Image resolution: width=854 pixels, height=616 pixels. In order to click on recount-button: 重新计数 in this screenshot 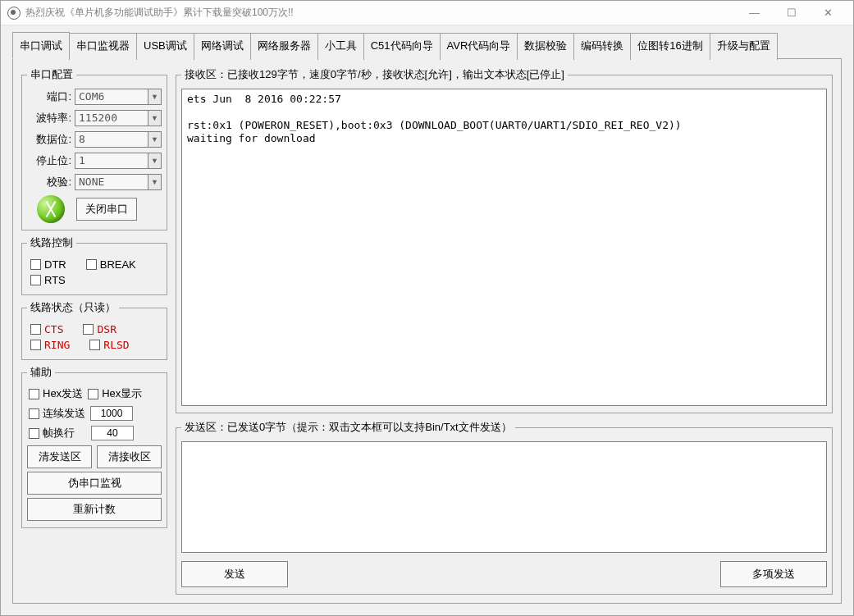, I will do `click(94, 509)`.